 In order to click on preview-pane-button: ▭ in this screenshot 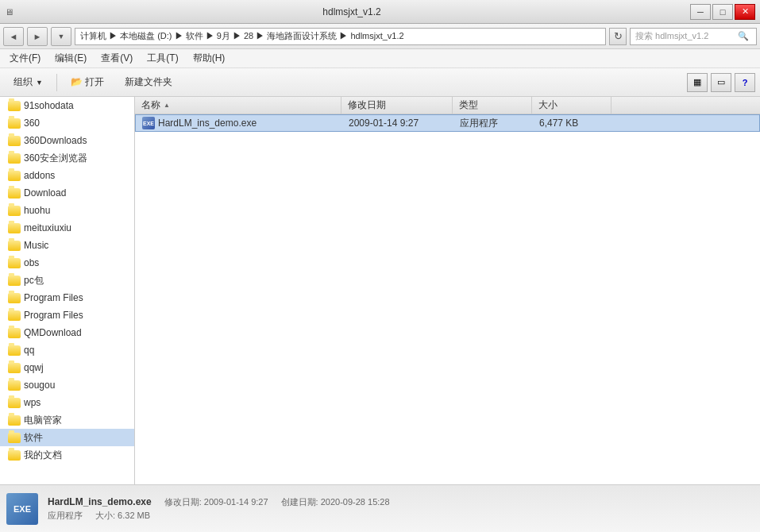, I will do `click(721, 83)`.